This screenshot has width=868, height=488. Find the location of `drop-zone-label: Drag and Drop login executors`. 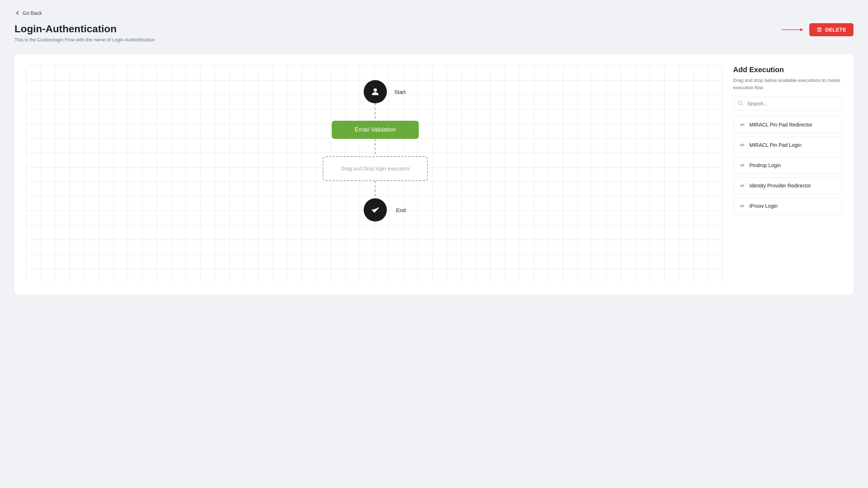

drop-zone-label: Drag and Drop login executors is located at coordinates (375, 169).